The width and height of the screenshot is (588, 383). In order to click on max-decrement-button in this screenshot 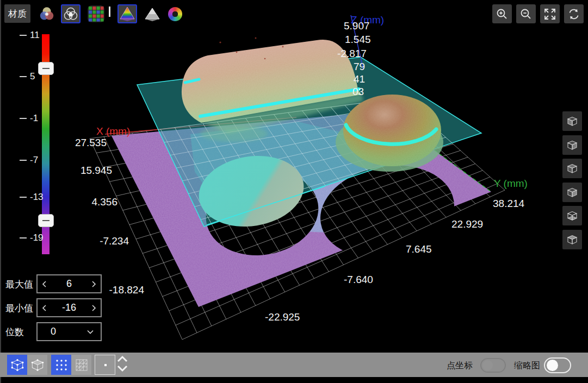, I will do `click(45, 284)`.